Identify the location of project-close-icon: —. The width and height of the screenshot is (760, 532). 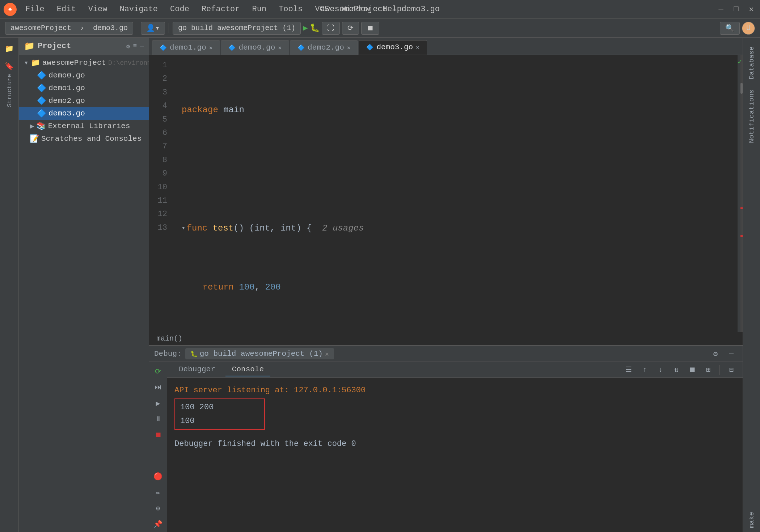
(142, 46).